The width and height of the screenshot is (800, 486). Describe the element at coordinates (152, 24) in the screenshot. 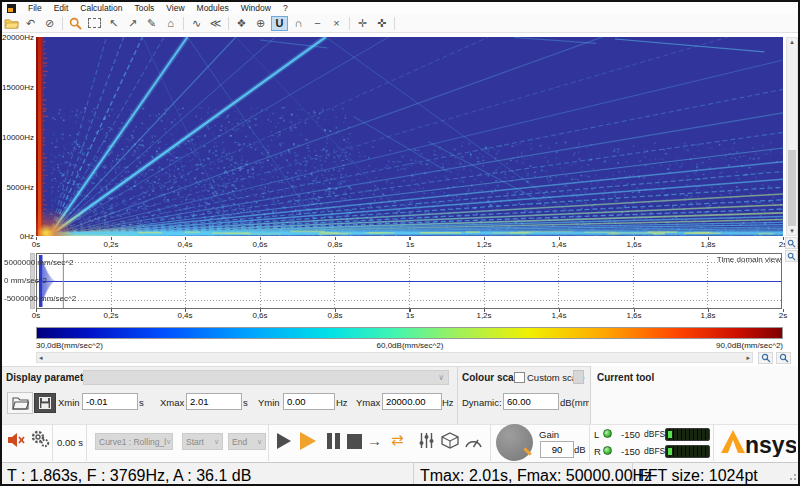

I see `edit-tool-icon: ✎` at that location.